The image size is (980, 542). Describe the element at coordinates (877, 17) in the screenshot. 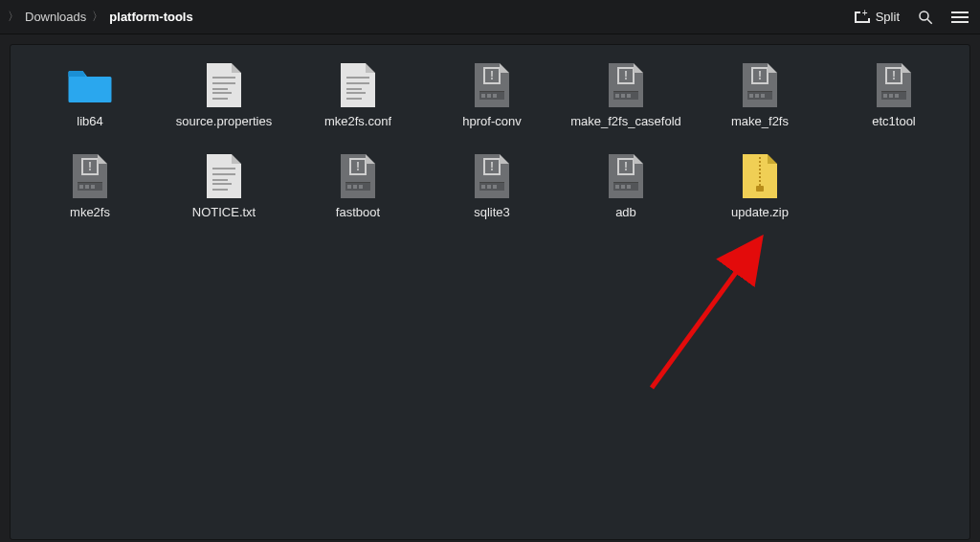

I see `split-view-button: + Split` at that location.